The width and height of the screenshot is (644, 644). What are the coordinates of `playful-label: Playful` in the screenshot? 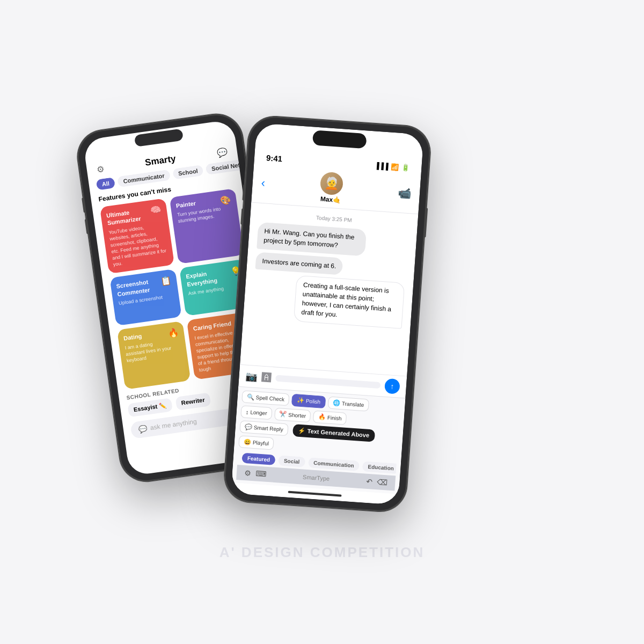 It's located at (261, 443).